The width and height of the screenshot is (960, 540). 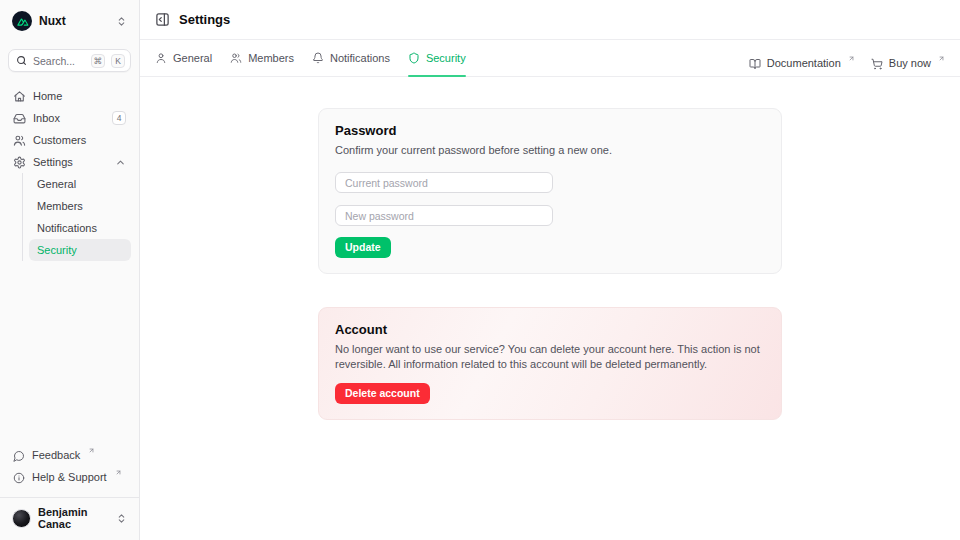 What do you see at coordinates (360, 58) in the screenshot?
I see `tab-label: Notifications` at bounding box center [360, 58].